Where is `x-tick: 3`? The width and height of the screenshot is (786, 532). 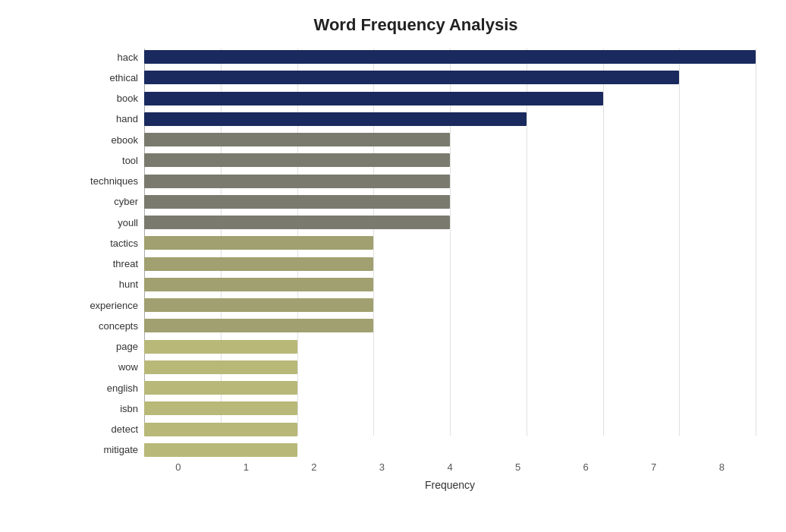
x-tick: 3 is located at coordinates (382, 467).